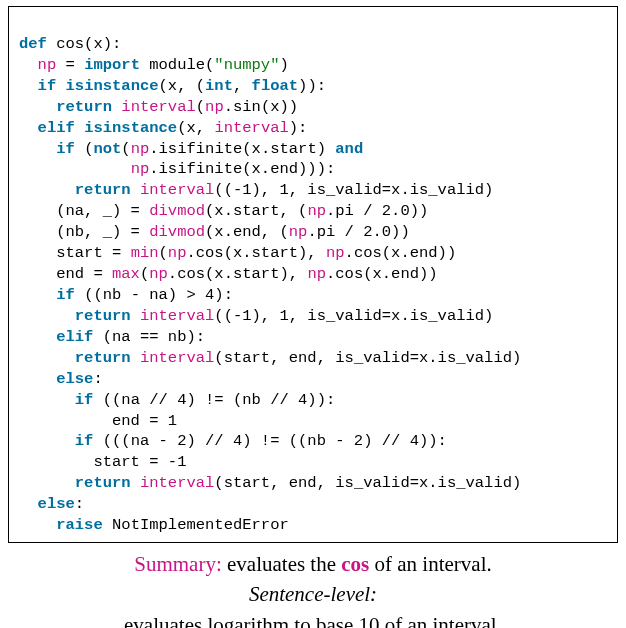  What do you see at coordinates (224, 211) in the screenshot?
I see `code-line: (na, _) = divmod(x.start, (np.pi / 2.0))` at bounding box center [224, 211].